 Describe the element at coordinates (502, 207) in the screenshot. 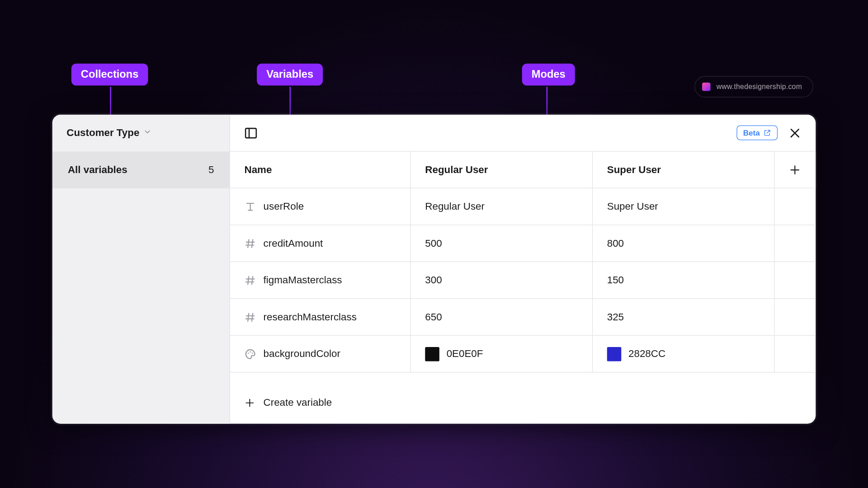

I see `variable-value-cell: Regular User` at that location.